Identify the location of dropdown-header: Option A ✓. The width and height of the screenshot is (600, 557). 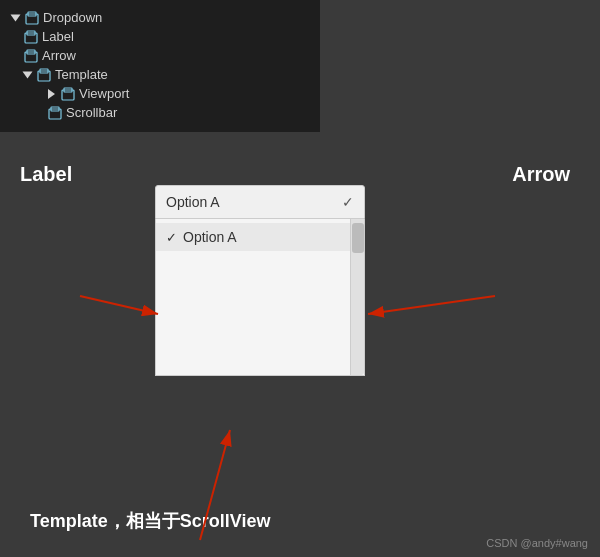
(260, 202).